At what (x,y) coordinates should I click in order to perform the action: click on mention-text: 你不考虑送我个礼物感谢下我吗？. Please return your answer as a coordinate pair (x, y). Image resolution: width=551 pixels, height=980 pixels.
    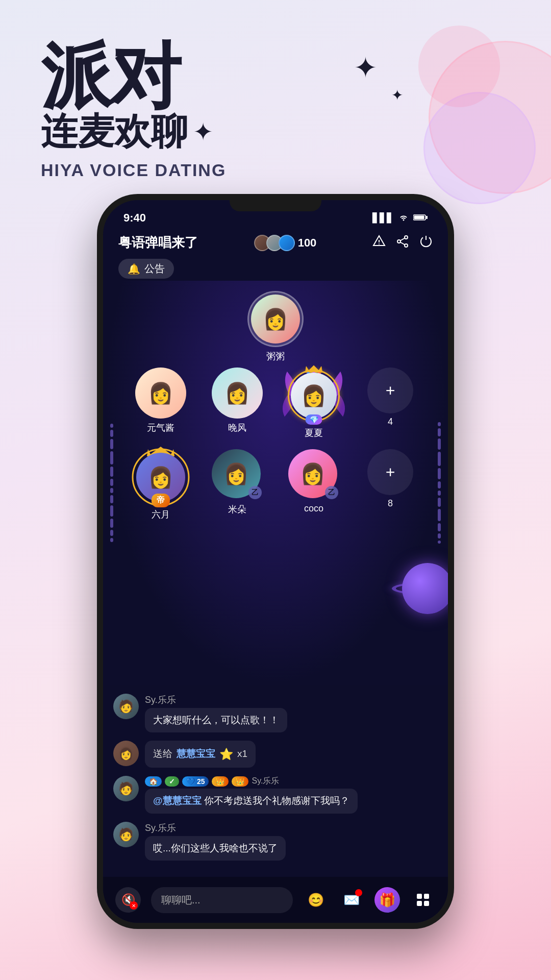
    Looking at the image, I should click on (277, 800).